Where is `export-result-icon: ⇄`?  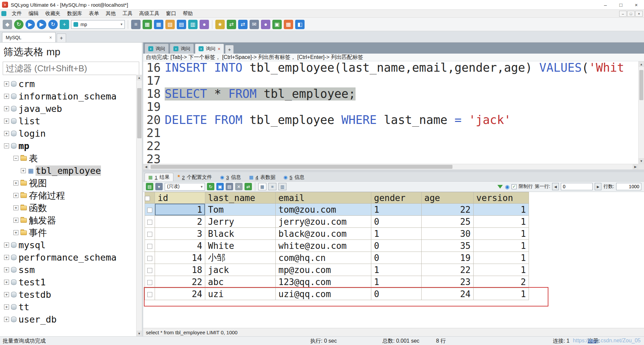
export-result-icon: ⇄ is located at coordinates (248, 187).